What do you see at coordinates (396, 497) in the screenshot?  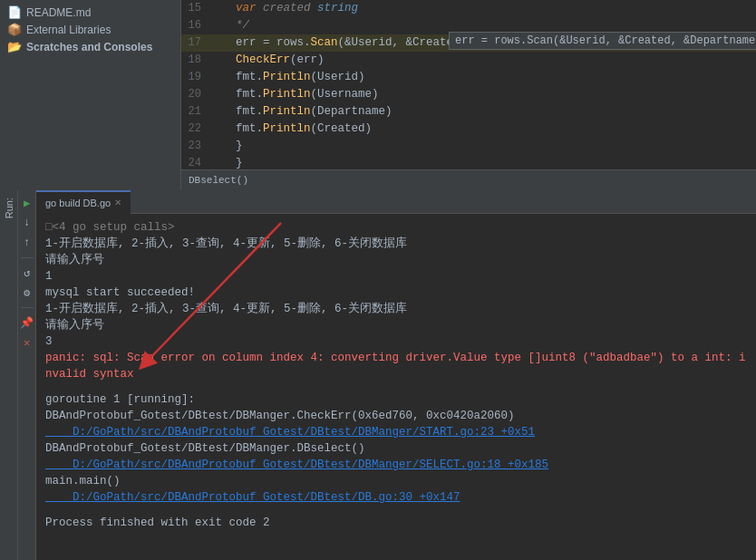 I see `output-link-db: D:/GoPath/src/DBAndProtobuf_Gotest/DBtes…` at bounding box center [396, 497].